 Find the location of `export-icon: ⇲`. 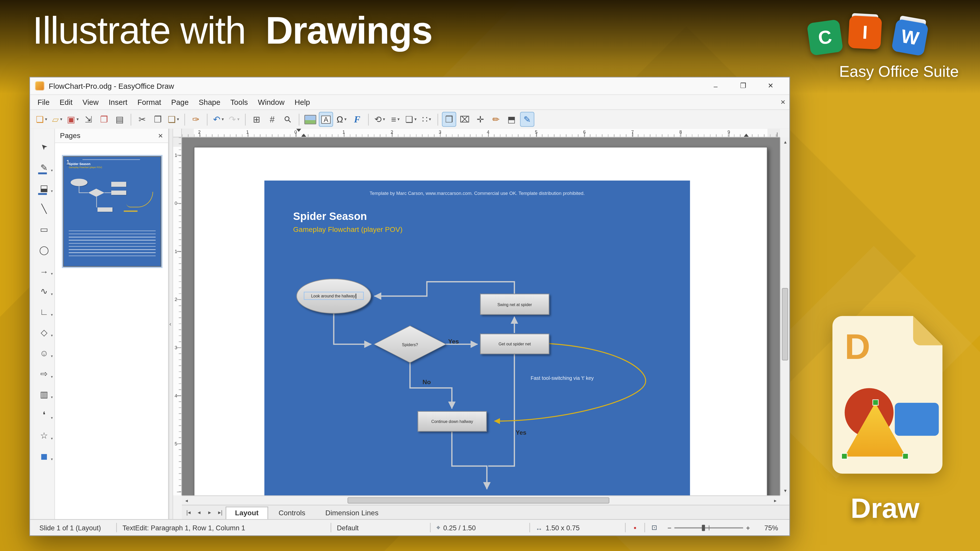

export-icon: ⇲ is located at coordinates (88, 119).